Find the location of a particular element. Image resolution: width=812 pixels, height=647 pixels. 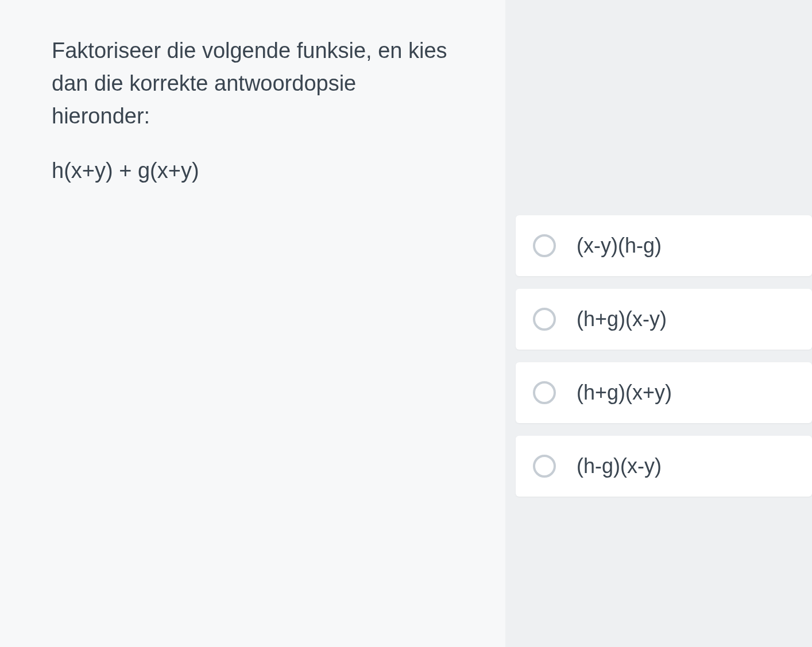

question-expression: h(x+y) + g(x+y) is located at coordinates (253, 171).